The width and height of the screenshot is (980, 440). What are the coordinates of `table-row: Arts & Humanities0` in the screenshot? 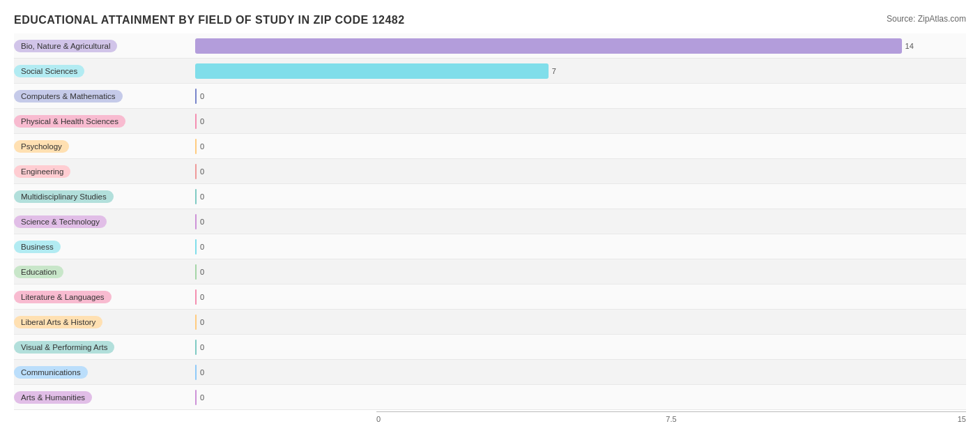 It's located at (490, 397).